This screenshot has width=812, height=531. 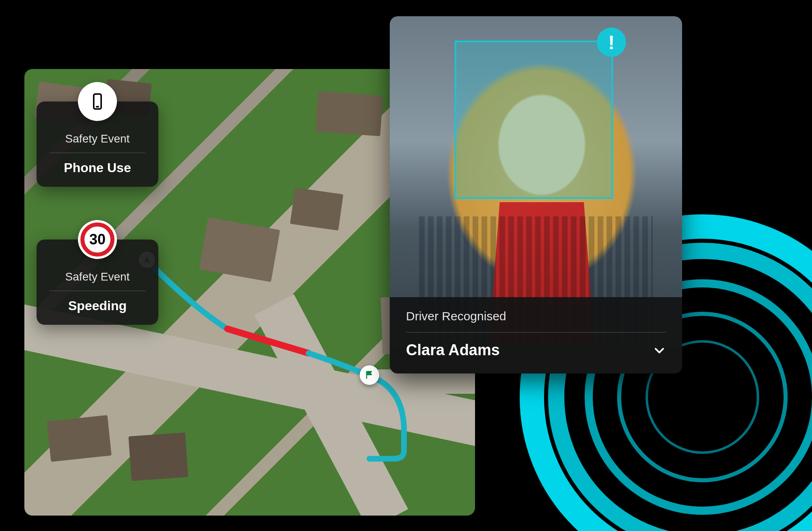 What do you see at coordinates (534, 120) in the screenshot?
I see `face-detection-box: !` at bounding box center [534, 120].